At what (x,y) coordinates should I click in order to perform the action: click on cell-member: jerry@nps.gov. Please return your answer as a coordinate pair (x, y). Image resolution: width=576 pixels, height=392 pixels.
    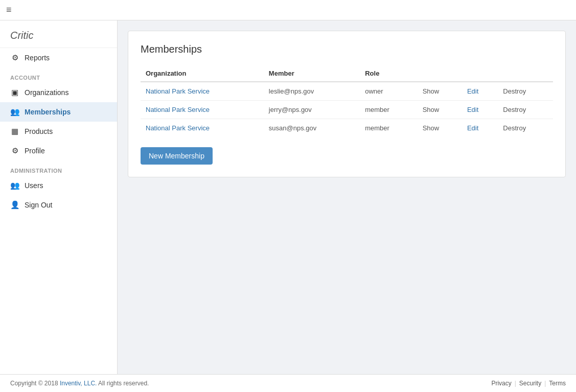
    Looking at the image, I should click on (312, 110).